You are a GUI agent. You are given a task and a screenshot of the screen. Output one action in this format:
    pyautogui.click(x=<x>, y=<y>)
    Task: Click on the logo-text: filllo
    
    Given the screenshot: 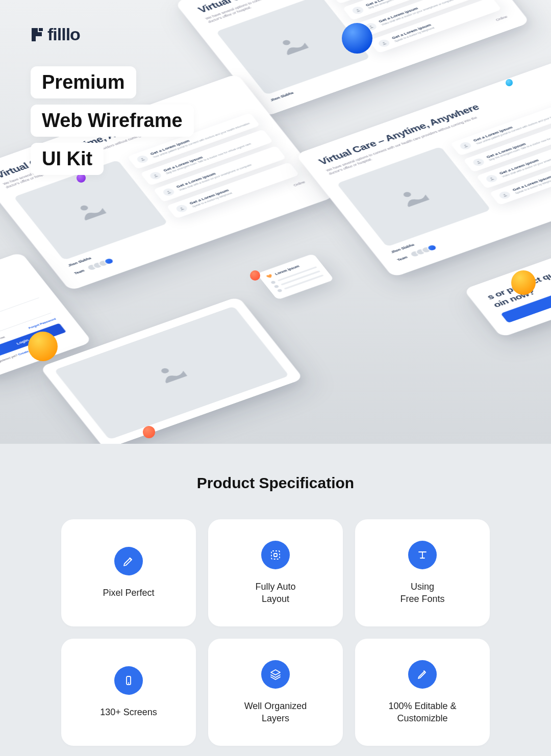 What is the action you would take?
    pyautogui.click(x=64, y=35)
    